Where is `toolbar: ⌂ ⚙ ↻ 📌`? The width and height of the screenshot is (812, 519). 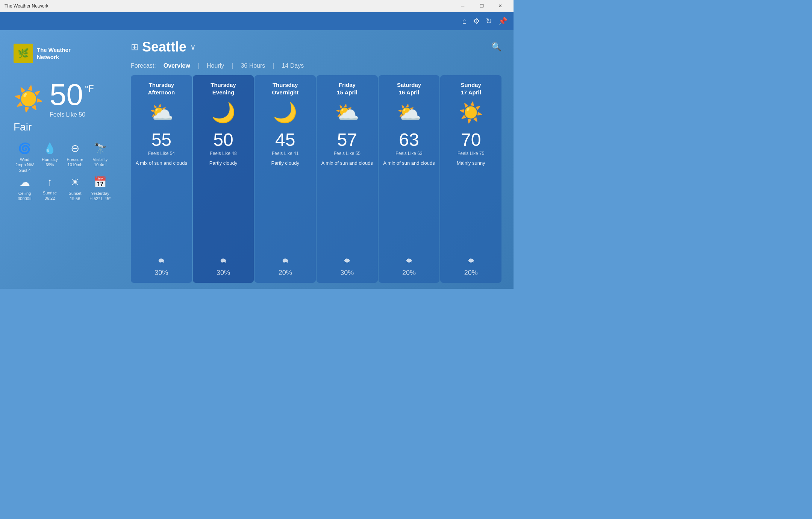 toolbar: ⌂ ⚙ ↻ 📌 is located at coordinates (257, 21).